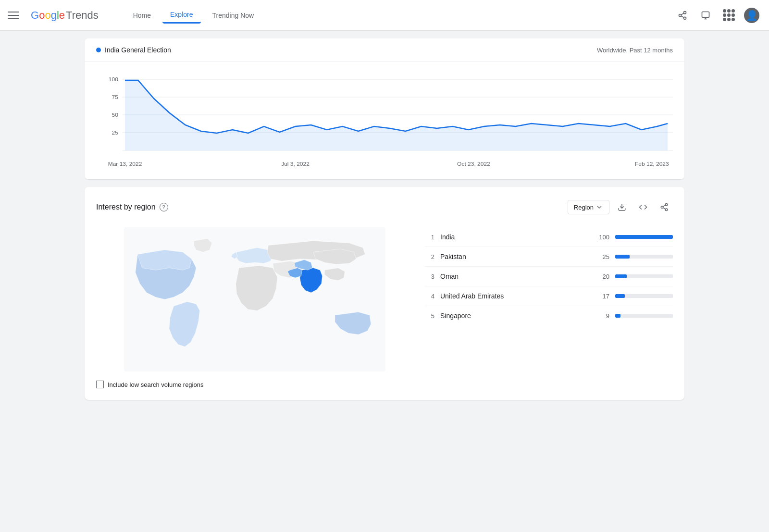 Image resolution: width=769 pixels, height=532 pixels. I want to click on region-select-label: Region, so click(583, 208).